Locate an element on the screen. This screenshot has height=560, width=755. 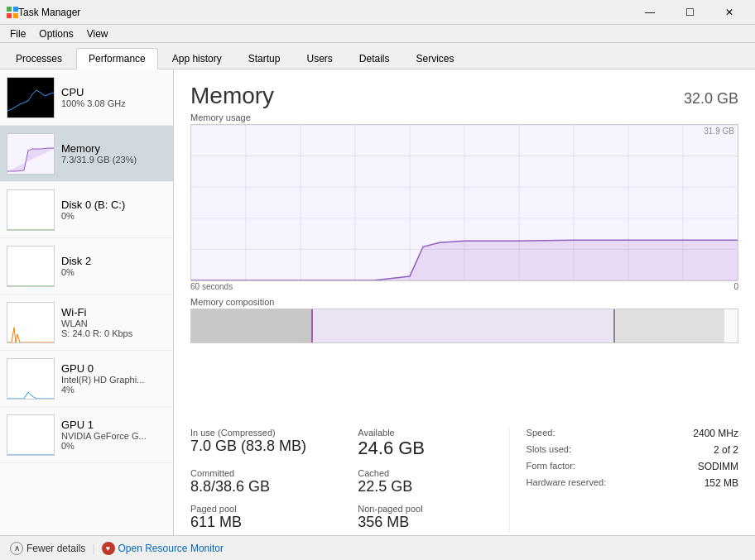
gpu1-detail2: 0% is located at coordinates (114, 446).